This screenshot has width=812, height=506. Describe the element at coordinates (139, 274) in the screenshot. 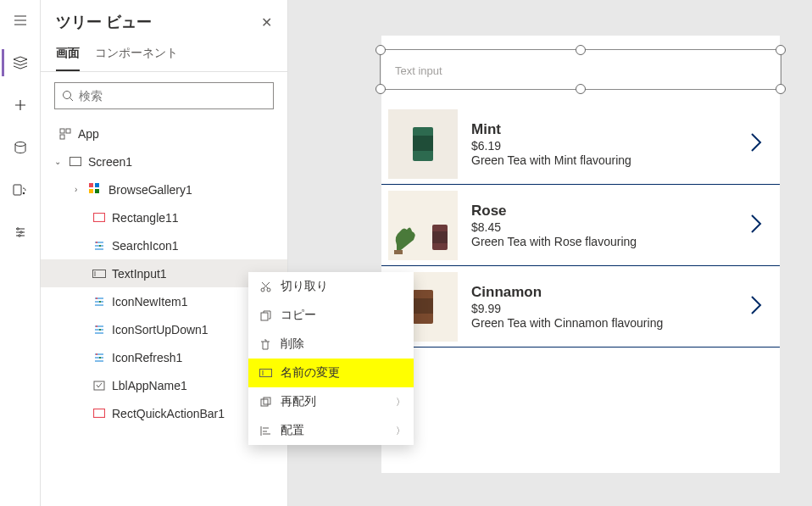

I see `tree-label: TextInput1` at that location.